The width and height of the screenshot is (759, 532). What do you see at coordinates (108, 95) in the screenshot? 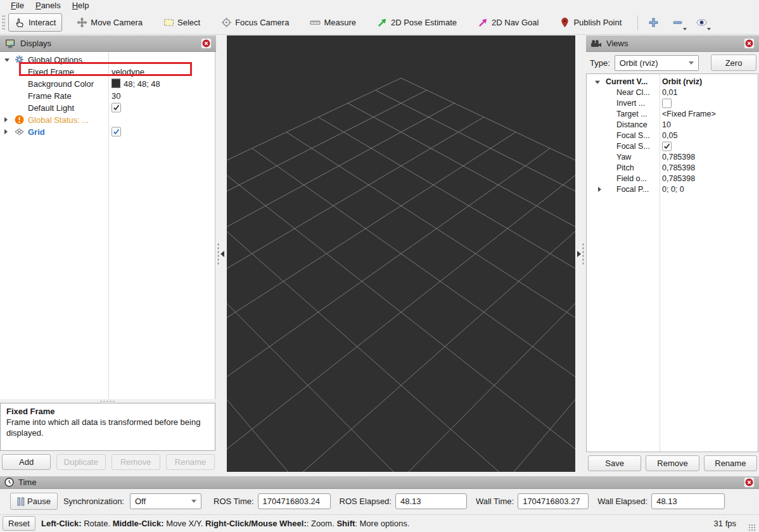
I see `property-row-frame-rate: Frame Rate30` at bounding box center [108, 95].